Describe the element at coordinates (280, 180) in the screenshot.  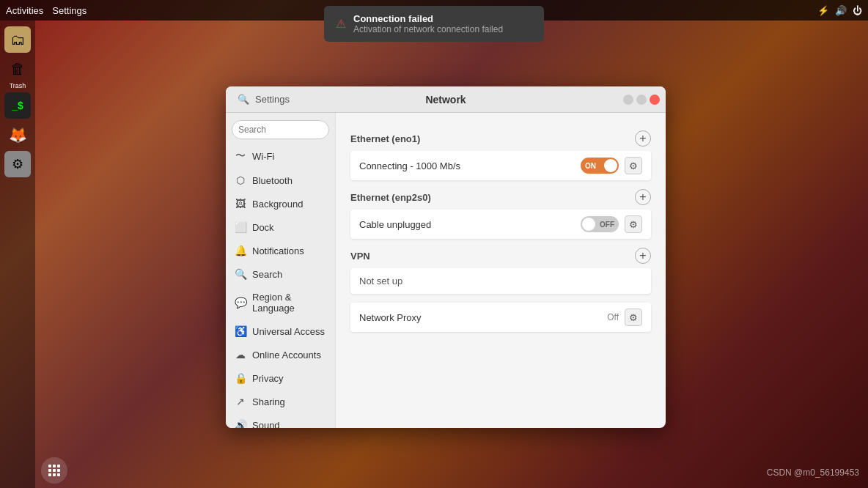
I see `sidebar-item-bluetooth: ⬡ Bluetooth` at that location.